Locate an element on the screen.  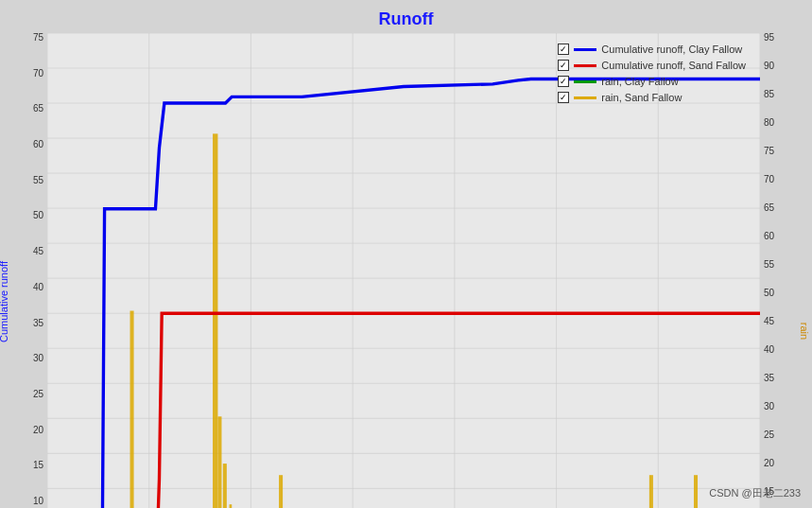
y-axis-right-label: rain is located at coordinates (804, 331).